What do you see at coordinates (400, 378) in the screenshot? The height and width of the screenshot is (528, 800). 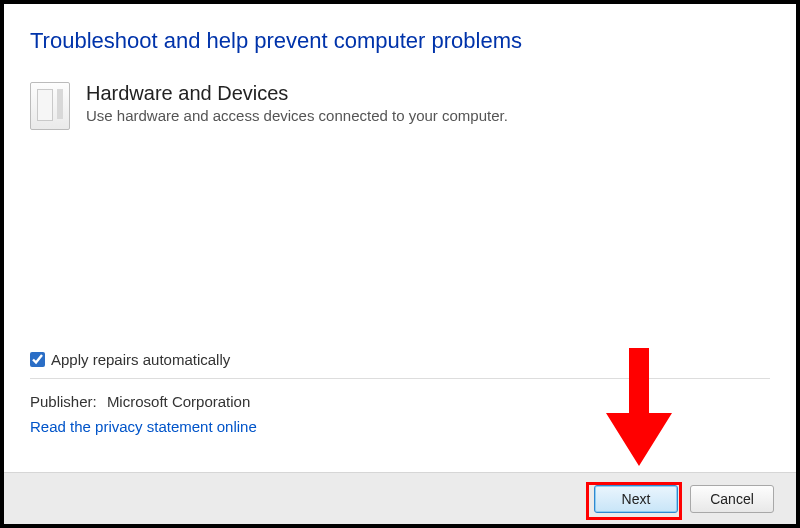 I see `divider` at bounding box center [400, 378].